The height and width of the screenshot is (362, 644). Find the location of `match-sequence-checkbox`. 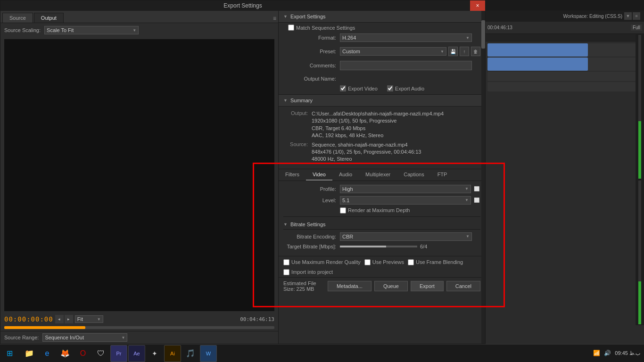

match-sequence-checkbox is located at coordinates (291, 27).